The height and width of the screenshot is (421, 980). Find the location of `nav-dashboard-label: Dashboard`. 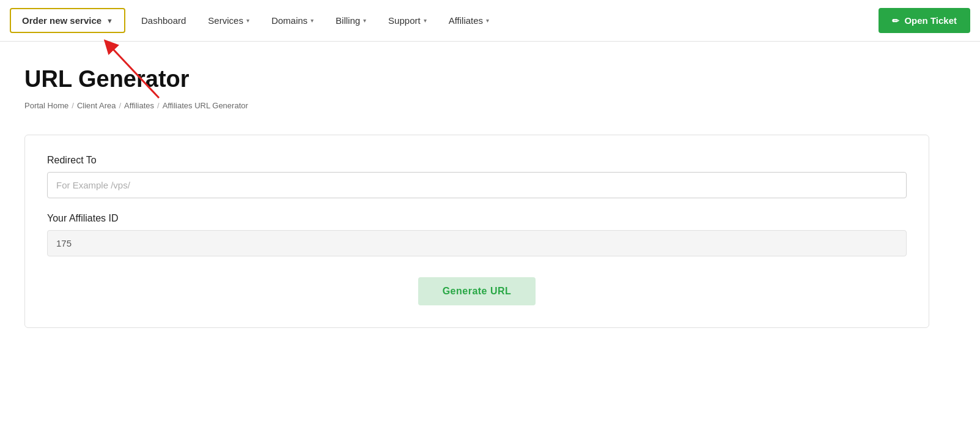

nav-dashboard-label: Dashboard is located at coordinates (164, 21).